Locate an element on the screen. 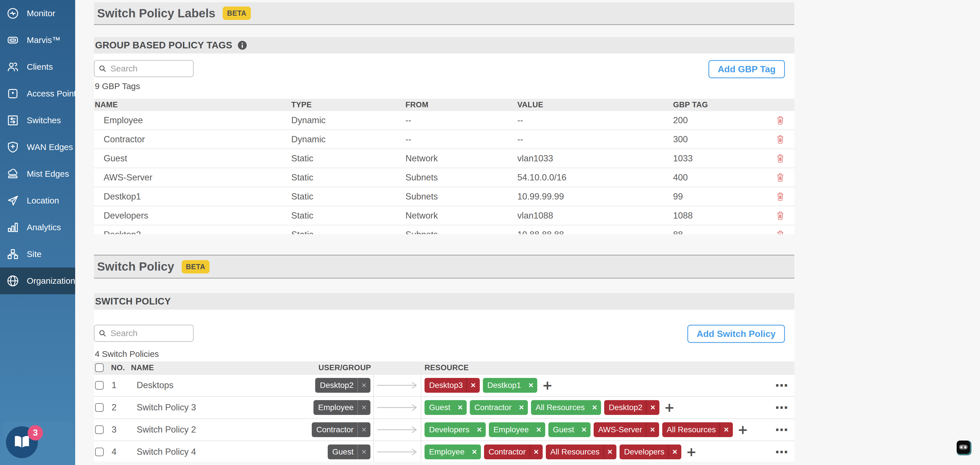 This screenshot has height=465, width=980. user-group-tag-guest: Guest✕ is located at coordinates (349, 452).